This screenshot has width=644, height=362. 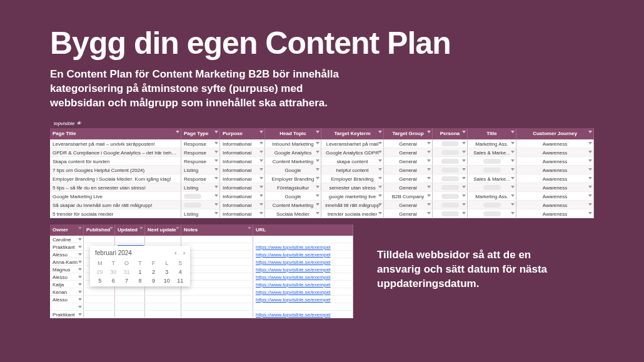 I want to click on cell: Content Marketing, so click(x=293, y=205).